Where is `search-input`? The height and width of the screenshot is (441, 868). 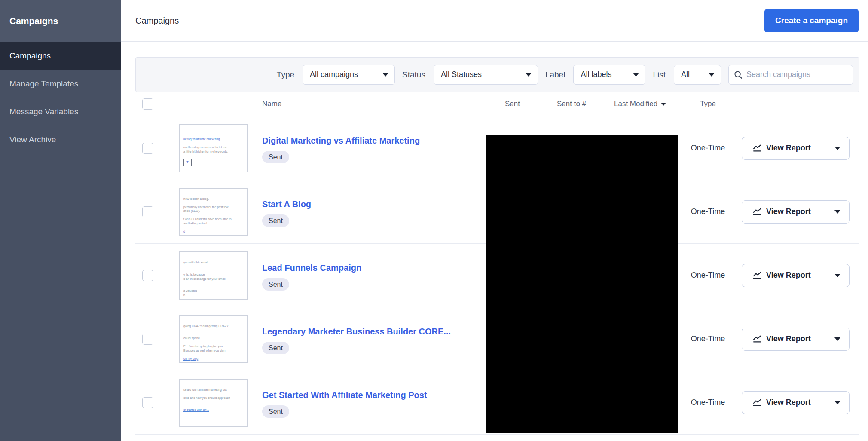
search-input is located at coordinates (797, 75).